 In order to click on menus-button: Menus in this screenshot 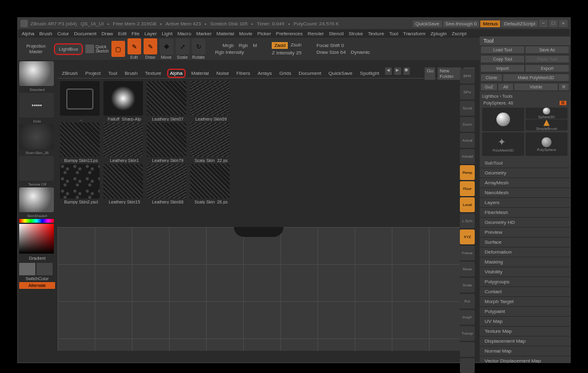, I will do `click(490, 24)`.